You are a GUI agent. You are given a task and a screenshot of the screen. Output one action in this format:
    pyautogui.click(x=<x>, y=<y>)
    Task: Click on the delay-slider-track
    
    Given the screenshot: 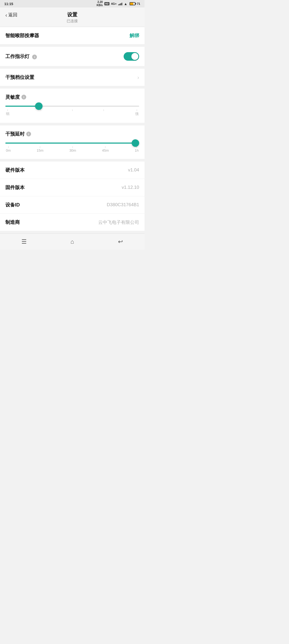 What is the action you would take?
    pyautogui.click(x=72, y=143)
    